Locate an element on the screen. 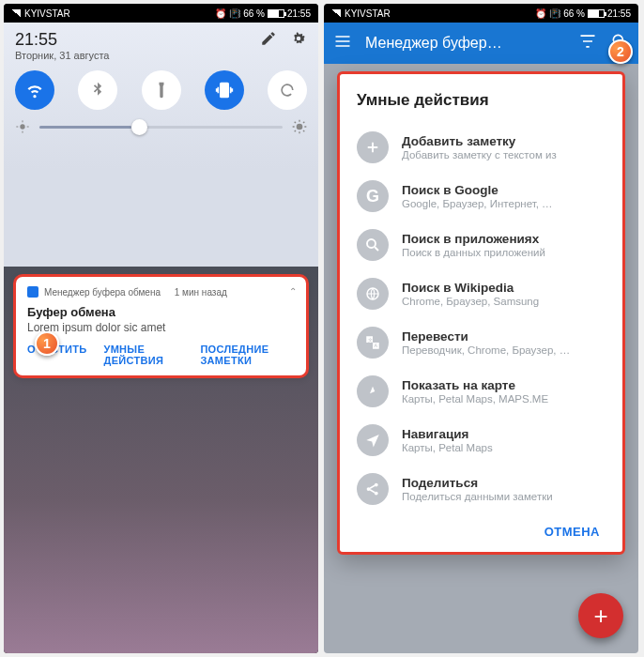 The height and width of the screenshot is (657, 644). action-navigation: НавигацияКарты, Petal Maps is located at coordinates (481, 440).